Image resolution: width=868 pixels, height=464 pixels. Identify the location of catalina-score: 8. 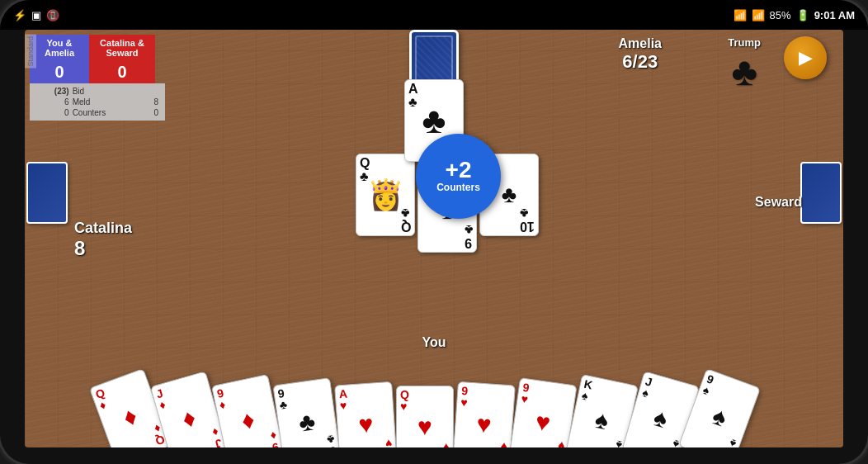
(103, 249).